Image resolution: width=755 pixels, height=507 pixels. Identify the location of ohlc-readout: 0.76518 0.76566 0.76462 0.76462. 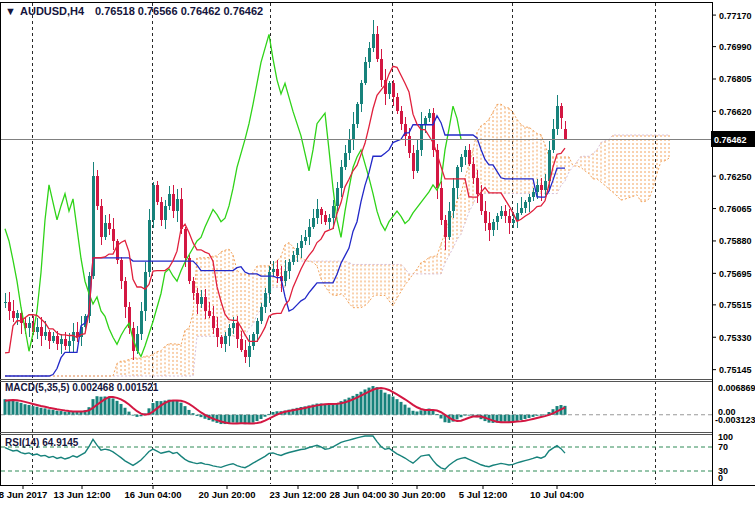
(179, 11).